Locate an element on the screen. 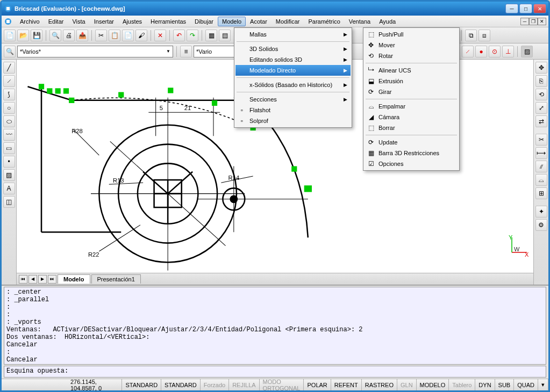 The height and width of the screenshot is (392, 550). fillet-tool: ⌓ is located at coordinates (541, 180).